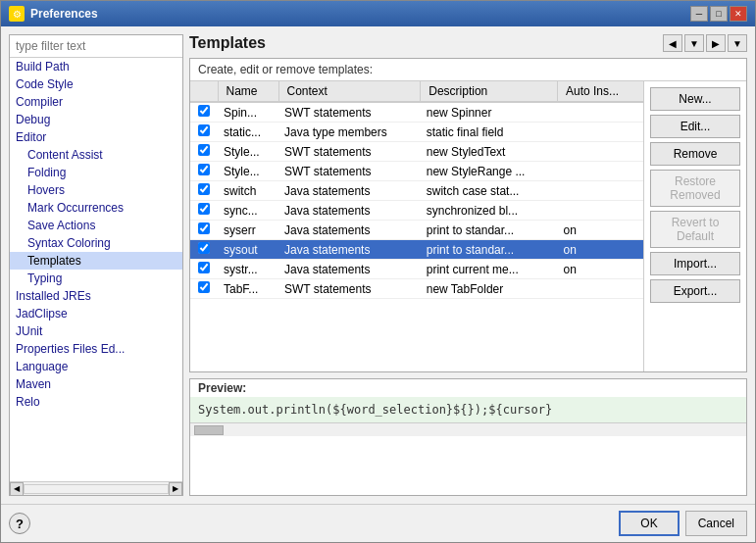  What do you see at coordinates (694, 43) in the screenshot?
I see `nav-dropdown-back-button: ▼` at bounding box center [694, 43].